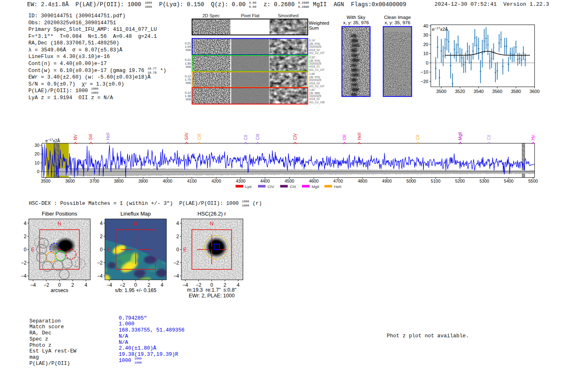  What do you see at coordinates (192, 181) in the screenshot?
I see `svg-text: 4100` at bounding box center [192, 181].